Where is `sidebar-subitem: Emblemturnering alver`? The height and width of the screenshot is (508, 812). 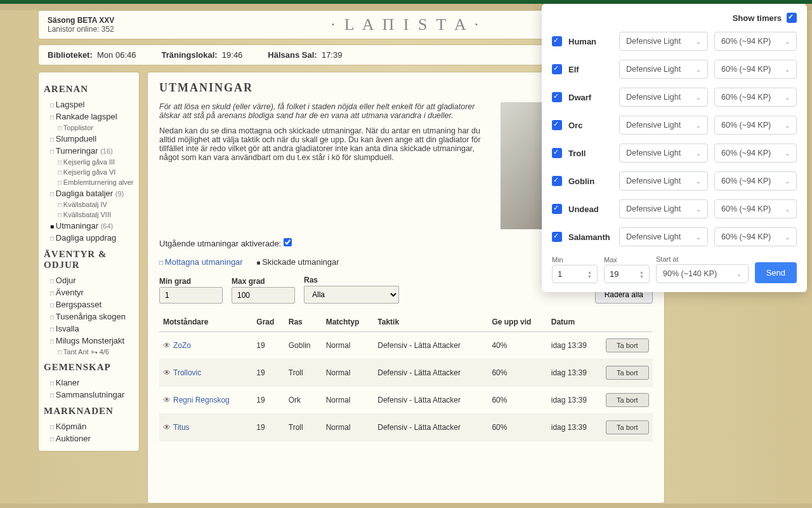 sidebar-subitem: Emblemturnering alver is located at coordinates (89, 182).